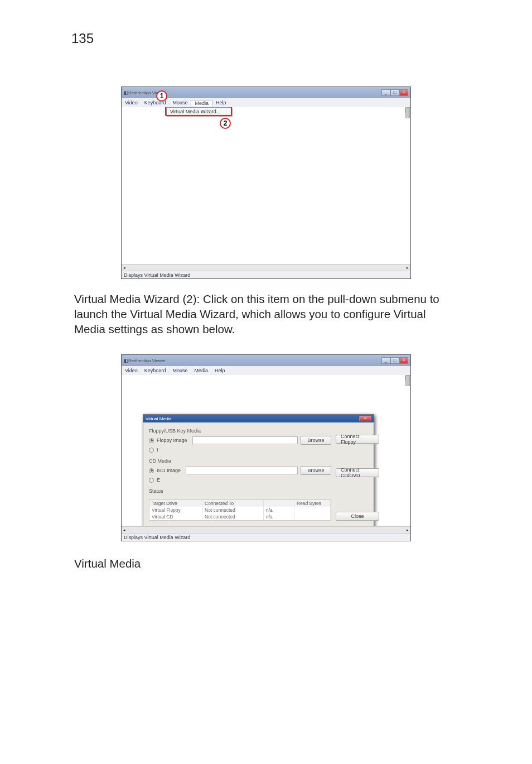 This screenshot has width=532, height=764. What do you see at coordinates (240, 491) in the screenshot?
I see `status-group-label: Status` at bounding box center [240, 491].